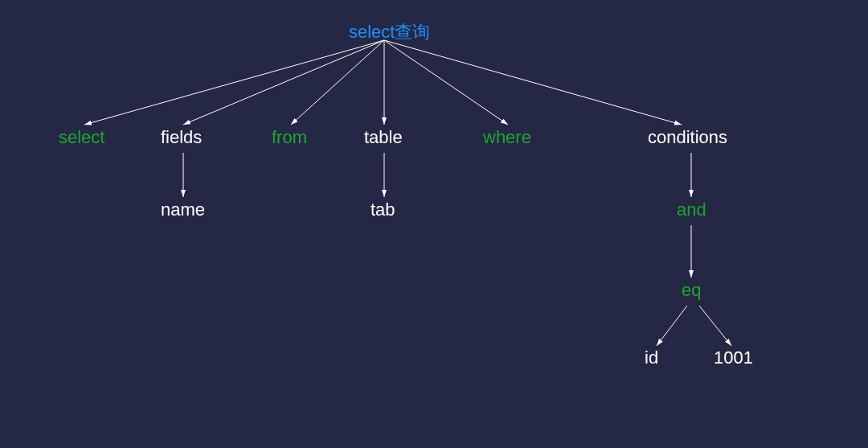 The height and width of the screenshot is (448, 868). I want to click on node-table: table, so click(383, 138).